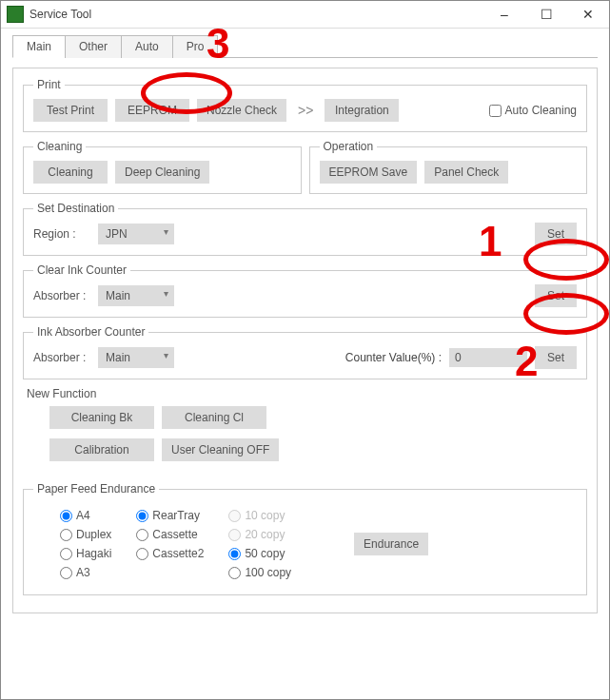  I want to click on integration-button: Integration, so click(362, 110).